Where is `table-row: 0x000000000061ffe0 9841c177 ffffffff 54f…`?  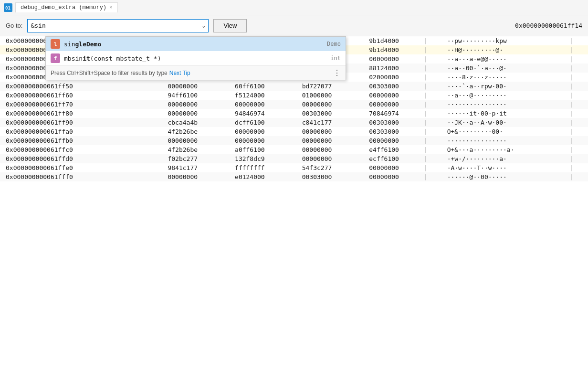
table-row: 0x000000000061ffe0 9841c177 ffffffff 54f… is located at coordinates (294, 168).